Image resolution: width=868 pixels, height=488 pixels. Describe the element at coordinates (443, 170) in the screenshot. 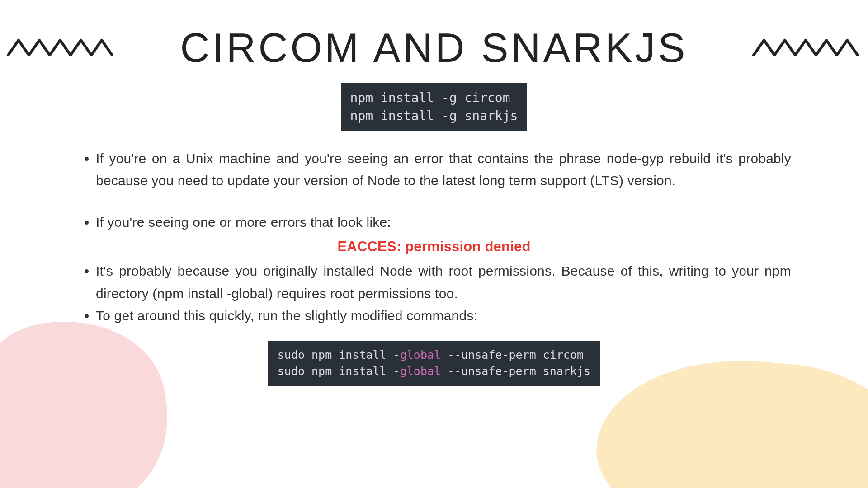

I see `list-item: If you're on a Unix machine and you're s…` at that location.